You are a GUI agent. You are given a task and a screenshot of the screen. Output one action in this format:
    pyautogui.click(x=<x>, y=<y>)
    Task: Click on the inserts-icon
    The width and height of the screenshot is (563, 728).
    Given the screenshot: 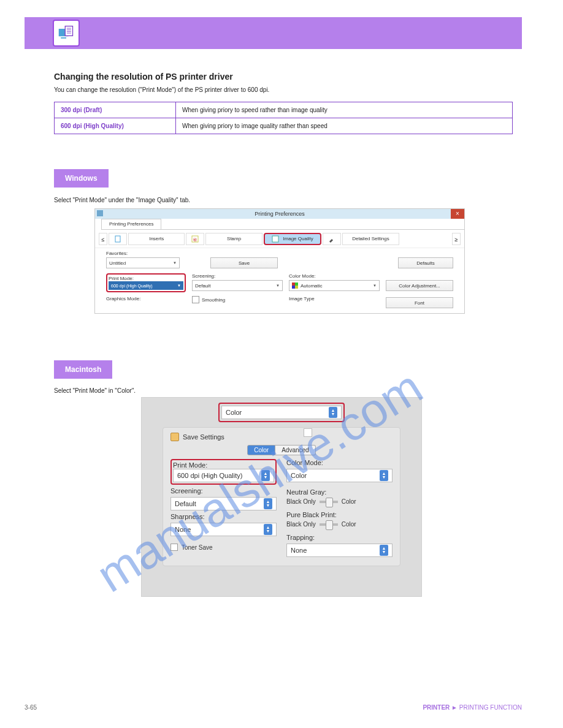 What is the action you would take?
    pyautogui.click(x=118, y=239)
    